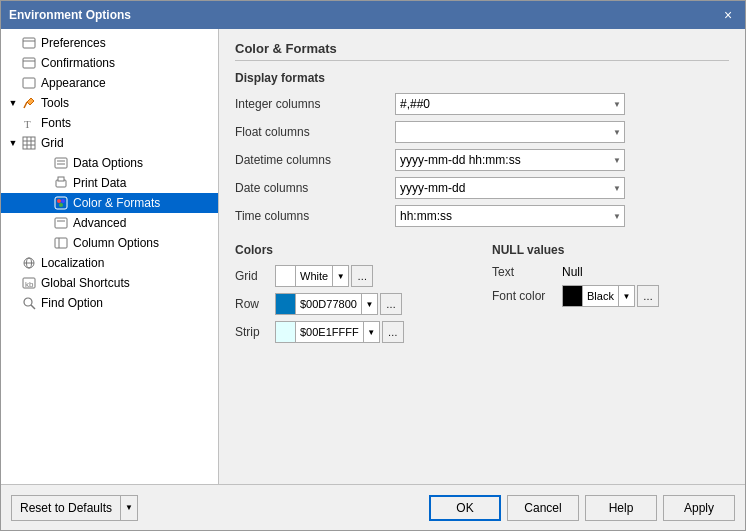  Describe the element at coordinates (648, 296) in the screenshot. I see `null-font-color-more: …` at that location.